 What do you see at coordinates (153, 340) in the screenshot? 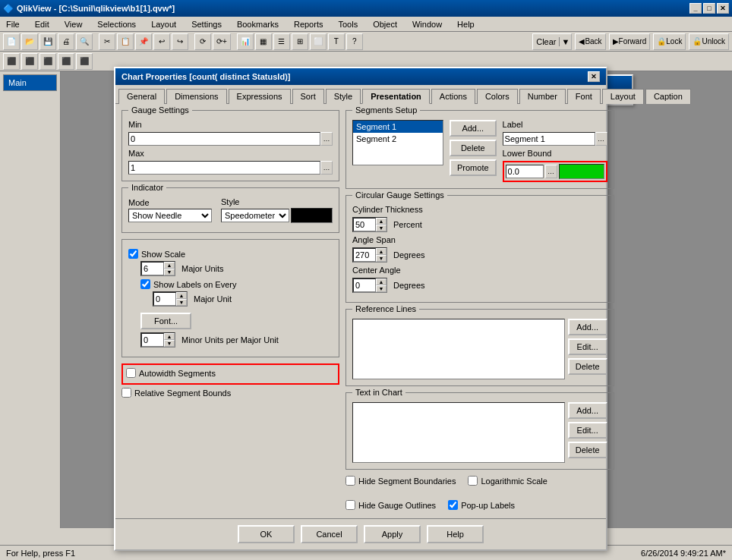
I see `minor-units-input` at bounding box center [153, 340].